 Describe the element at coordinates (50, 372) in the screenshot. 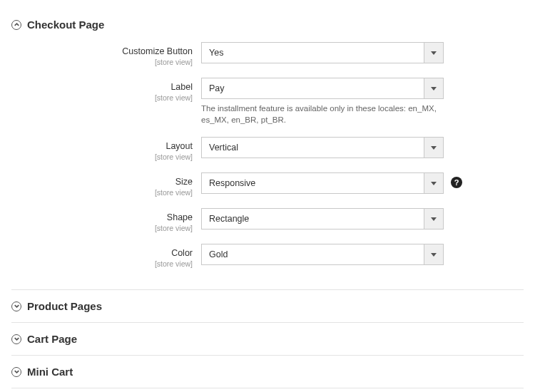

I see `section-title: Mini Cart` at that location.